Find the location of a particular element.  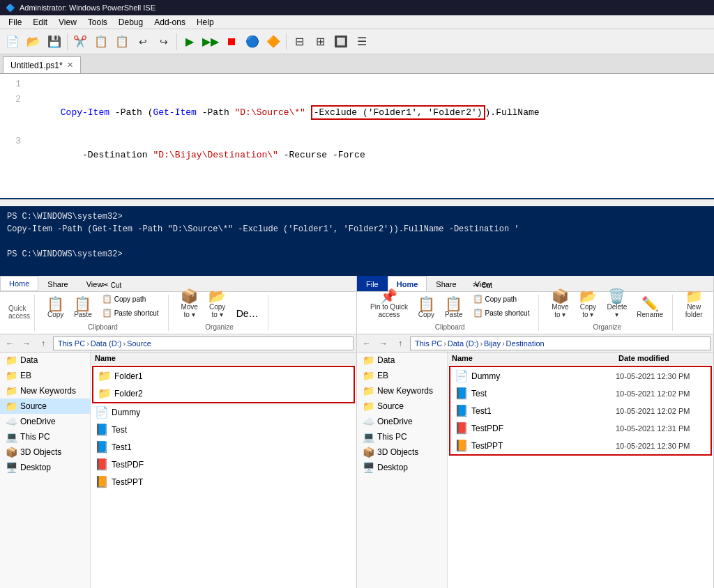

dest-copy-btn: 📋 Copy is located at coordinates (427, 308).